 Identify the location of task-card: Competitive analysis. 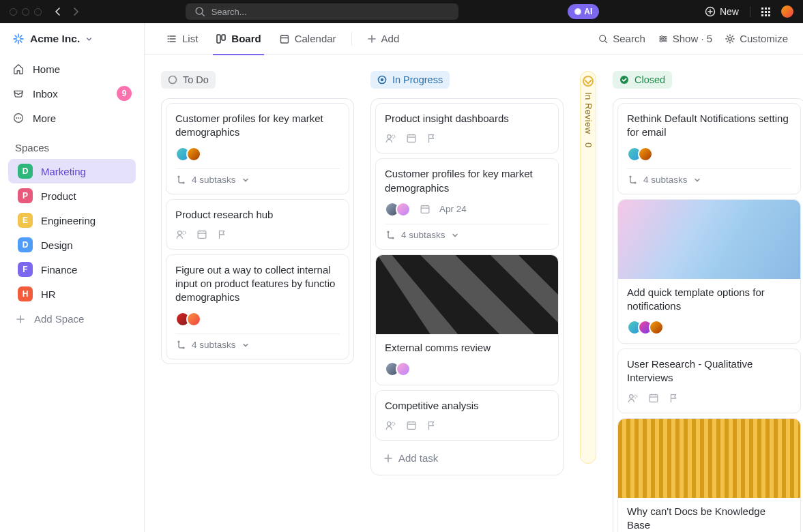
(467, 415).